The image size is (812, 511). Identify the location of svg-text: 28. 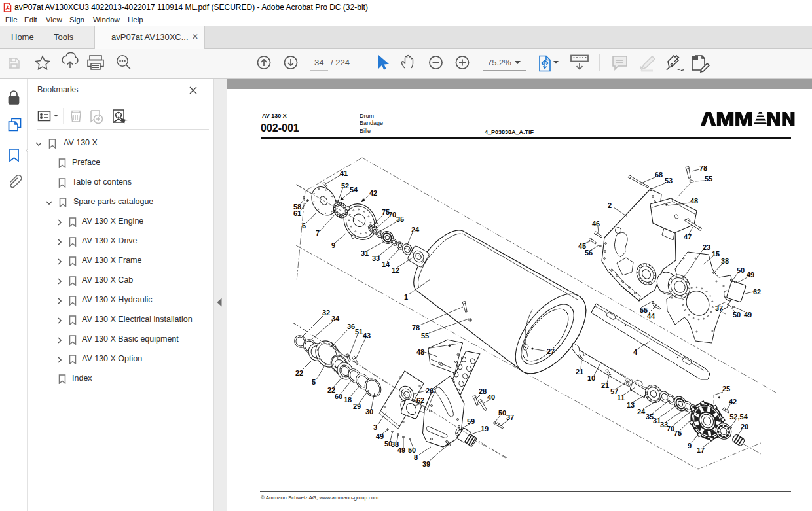
(483, 391).